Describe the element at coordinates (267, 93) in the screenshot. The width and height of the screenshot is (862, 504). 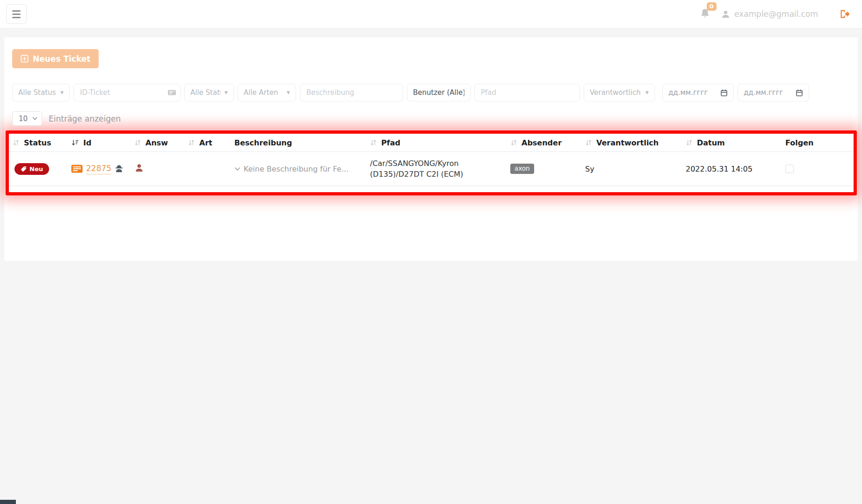
I see `filter-arten-select: Alle Arten ▼` at that location.